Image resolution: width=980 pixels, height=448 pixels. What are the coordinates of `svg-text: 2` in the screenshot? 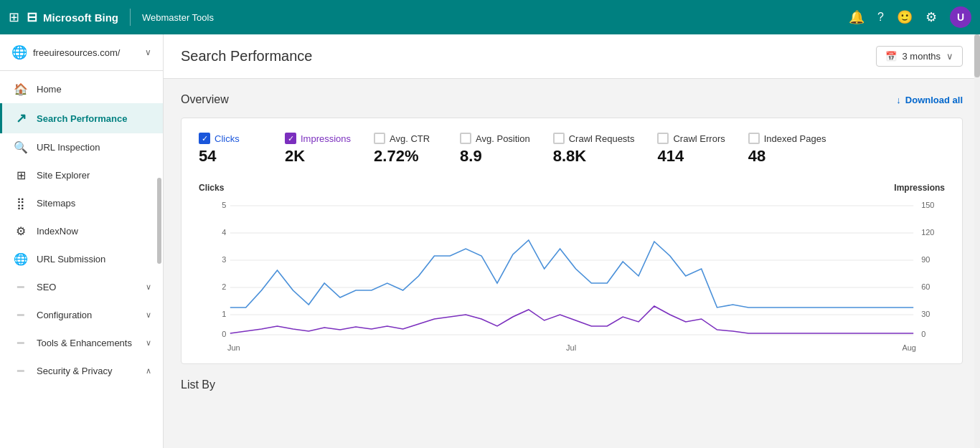 It's located at (224, 287).